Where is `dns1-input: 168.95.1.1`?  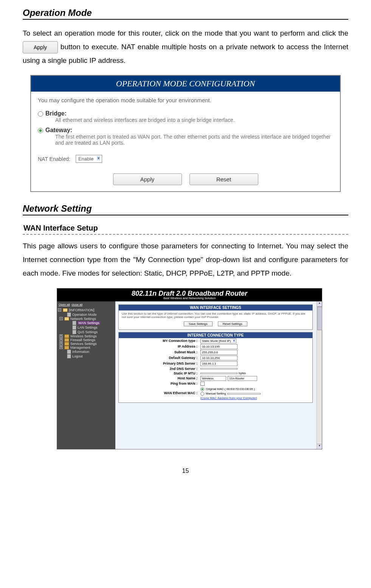
dns1-input: 168.95.1.1 is located at coordinates (219, 363).